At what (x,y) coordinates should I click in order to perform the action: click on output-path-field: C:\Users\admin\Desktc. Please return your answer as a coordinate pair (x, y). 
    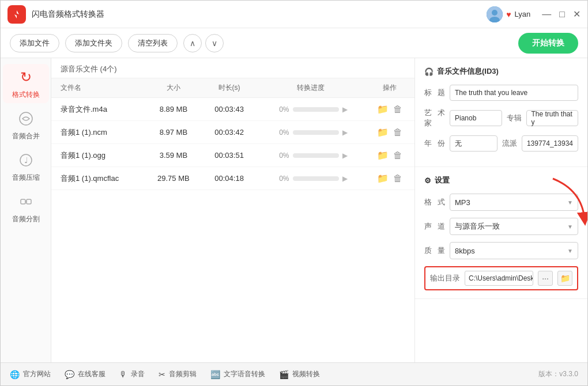
    Looking at the image, I should click on (499, 278).